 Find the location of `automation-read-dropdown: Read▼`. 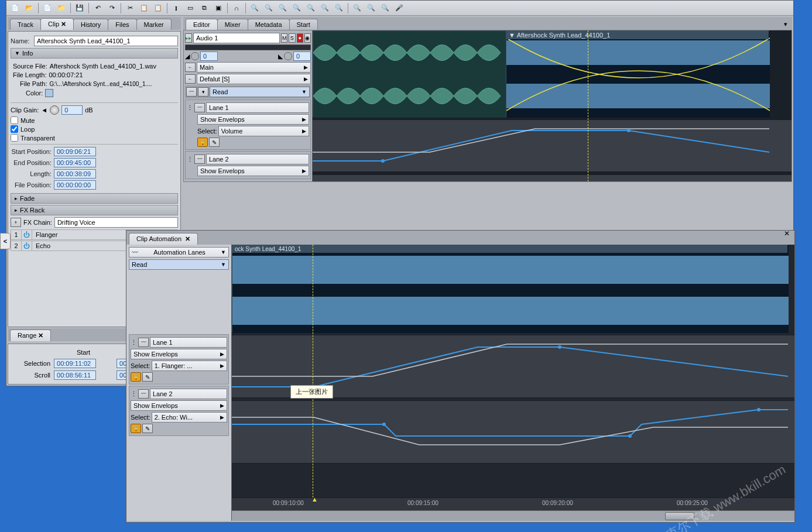

automation-read-dropdown: Read▼ is located at coordinates (179, 265).